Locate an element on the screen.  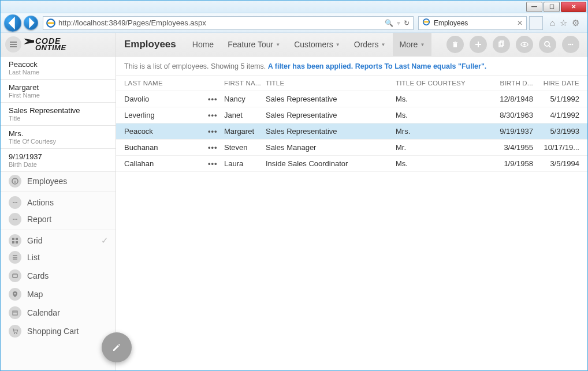
menu-orders: Orders▼ is located at coordinates (370, 45).